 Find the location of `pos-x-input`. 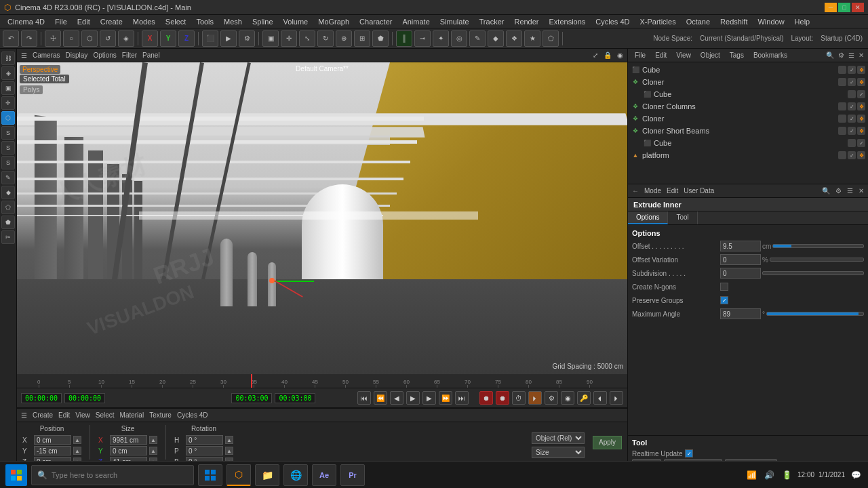

pos-x-input is located at coordinates (53, 440).